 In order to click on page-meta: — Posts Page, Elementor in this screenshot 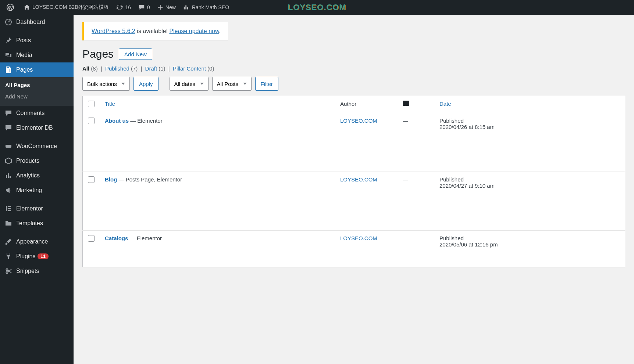, I will do `click(149, 179)`.